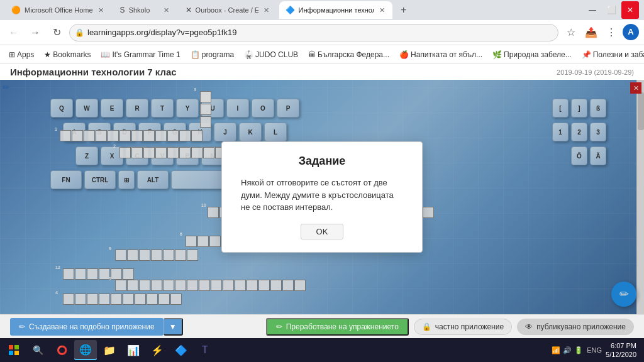  I want to click on tab-label-active: Информационни технологи 7..., so click(336, 10).